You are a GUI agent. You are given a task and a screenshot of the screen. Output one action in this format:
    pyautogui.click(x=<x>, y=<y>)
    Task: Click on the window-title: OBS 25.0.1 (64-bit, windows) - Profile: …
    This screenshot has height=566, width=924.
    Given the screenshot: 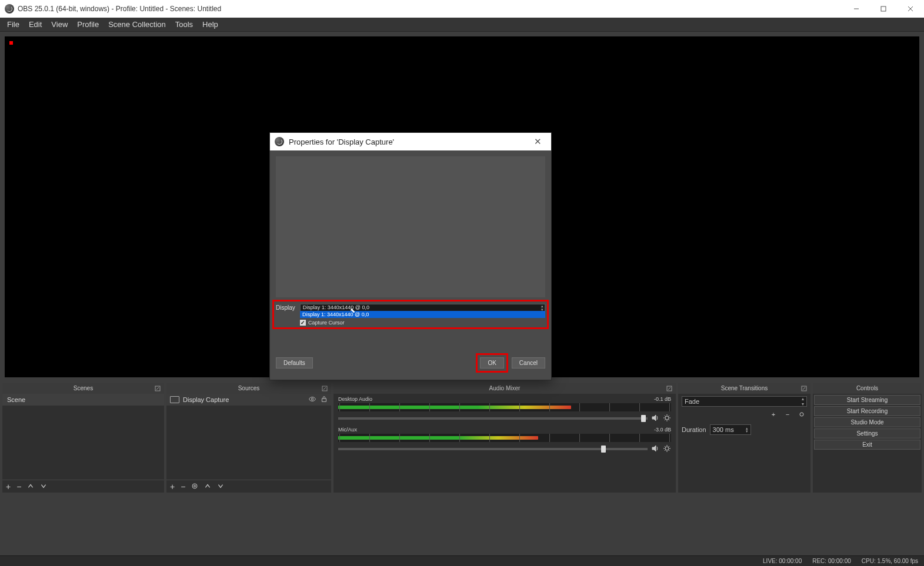 What is the action you would take?
    pyautogui.click(x=119, y=9)
    